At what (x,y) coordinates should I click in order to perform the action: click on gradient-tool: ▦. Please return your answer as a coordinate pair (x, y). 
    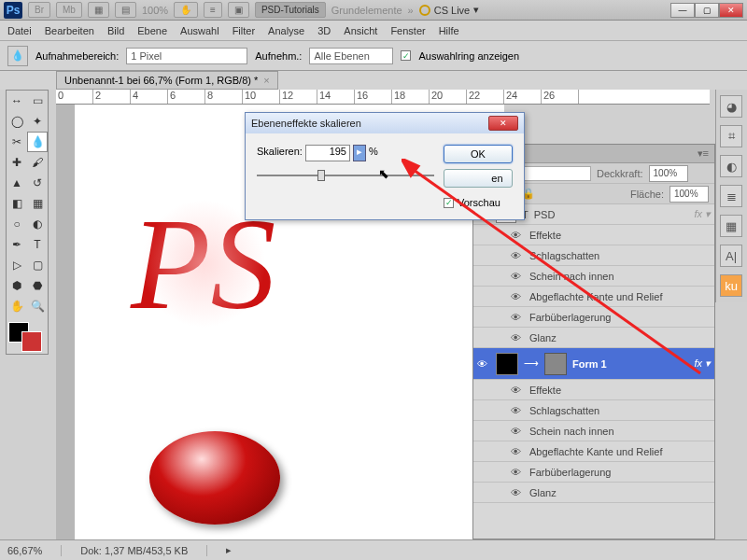
    Looking at the image, I should click on (37, 203).